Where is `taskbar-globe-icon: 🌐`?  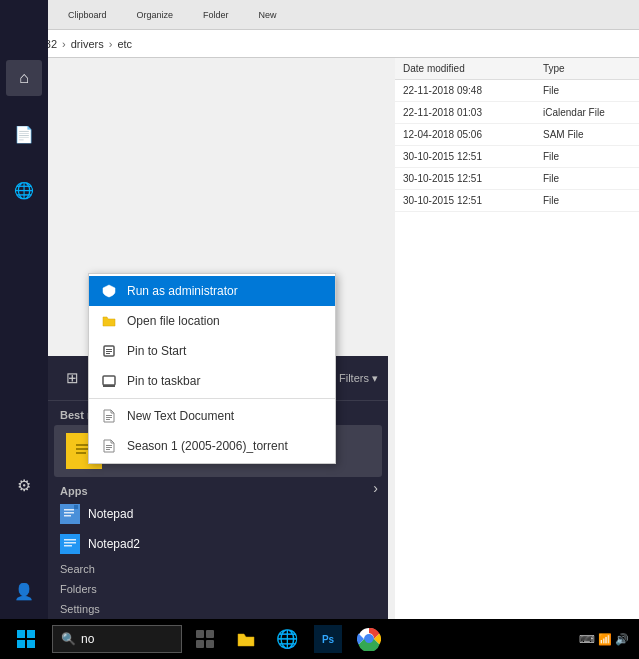 taskbar-globe-icon: 🌐 is located at coordinates (287, 639).